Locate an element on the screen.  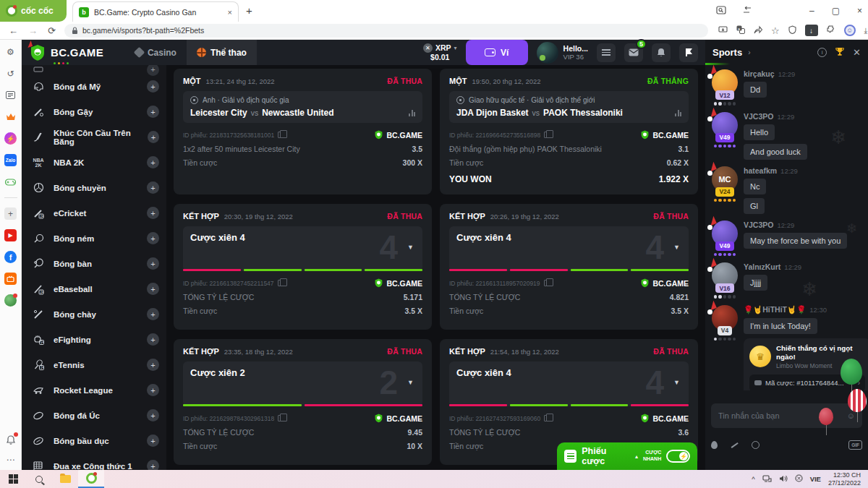
more-options-icon: ⋯ is located at coordinates (10, 460).